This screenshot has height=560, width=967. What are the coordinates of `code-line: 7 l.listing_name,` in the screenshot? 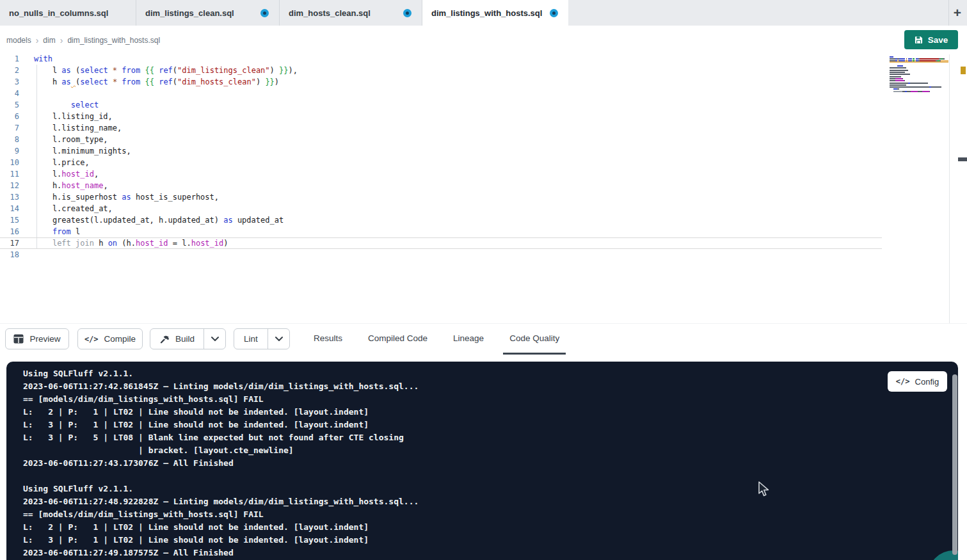 It's located at (441, 128).